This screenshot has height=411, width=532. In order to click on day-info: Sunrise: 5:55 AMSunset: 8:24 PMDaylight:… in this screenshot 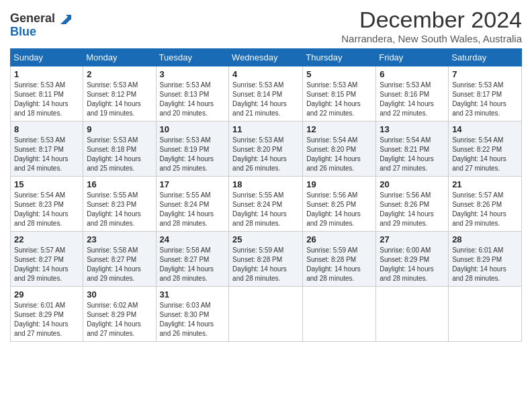, I will do `click(193, 210)`.